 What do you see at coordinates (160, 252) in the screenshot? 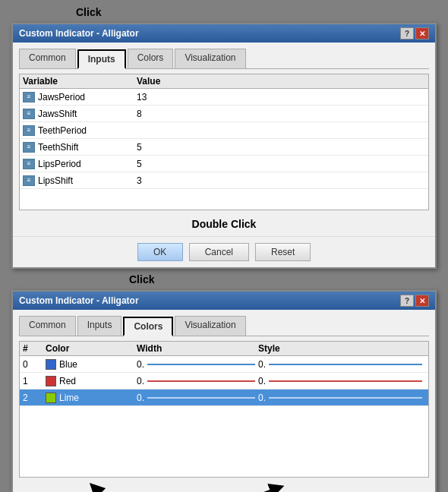
I see `ok-button-1: OK` at bounding box center [160, 252].